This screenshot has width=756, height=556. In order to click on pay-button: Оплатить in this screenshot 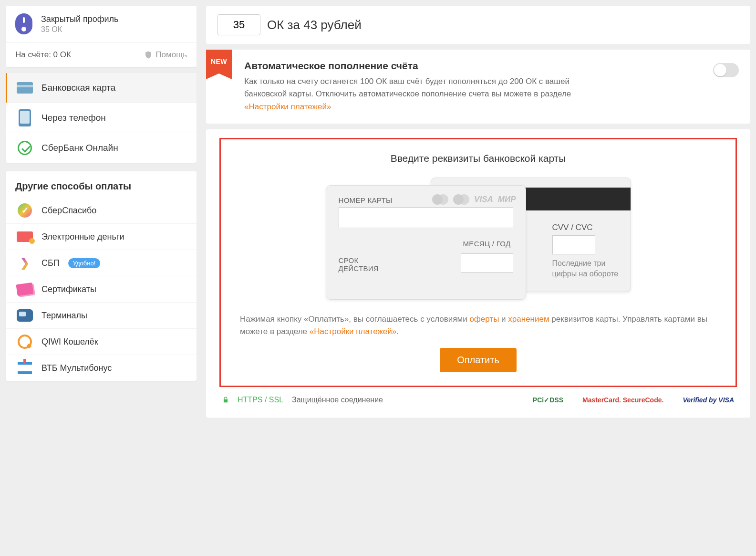, I will do `click(478, 360)`.